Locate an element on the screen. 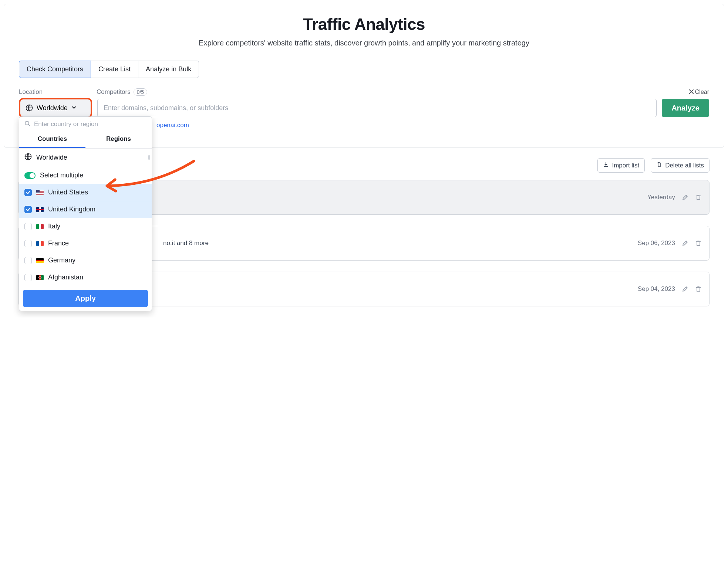  delete-all-lists-button: Delete all lists is located at coordinates (680, 166).